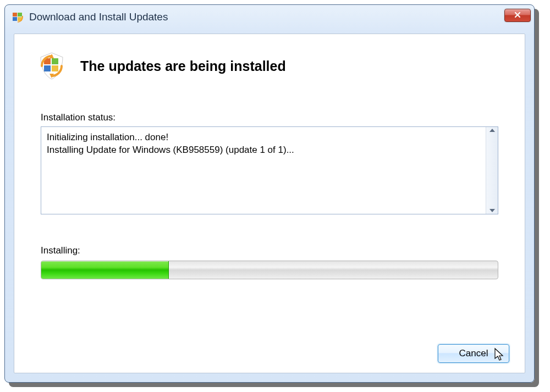  Describe the element at coordinates (270, 270) in the screenshot. I see `progress-bar` at that location.